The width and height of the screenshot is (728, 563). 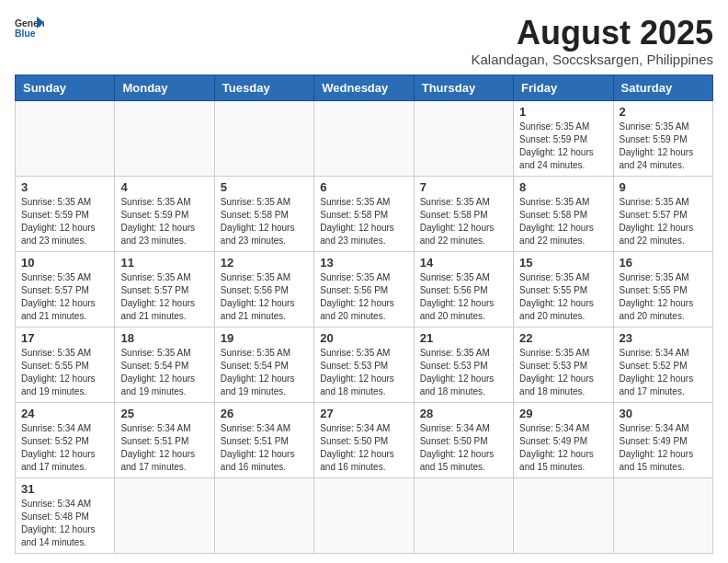 What do you see at coordinates (65, 289) in the screenshot?
I see `calendar-cell: 10Sunrise: 5:35 AM Sunset: 5:57 PM Dayli…` at bounding box center [65, 289].